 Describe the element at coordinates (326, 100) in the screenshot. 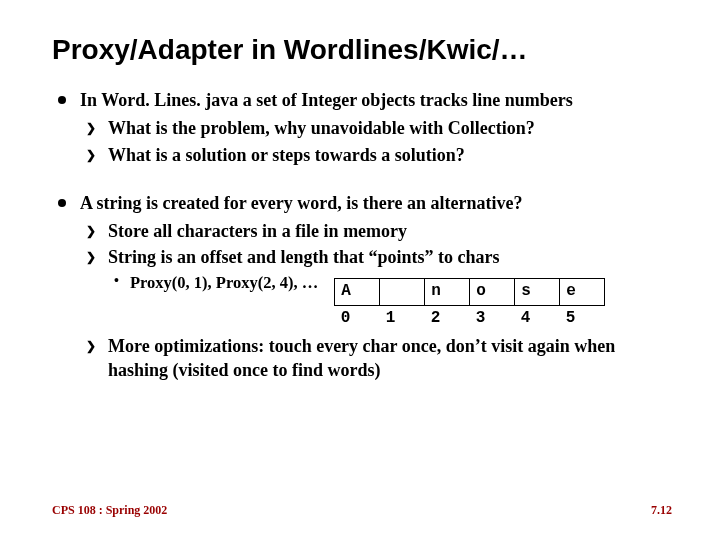

I see `bullet-text: In Word. Lines. java a set of Integer ob…` at that location.